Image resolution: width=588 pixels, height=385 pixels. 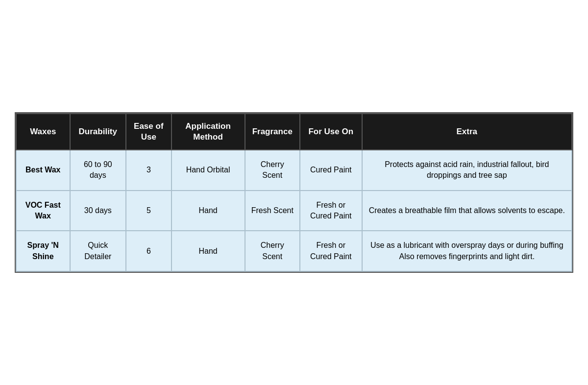 What do you see at coordinates (208, 170) in the screenshot?
I see `application-1: Hand Orbital` at bounding box center [208, 170].